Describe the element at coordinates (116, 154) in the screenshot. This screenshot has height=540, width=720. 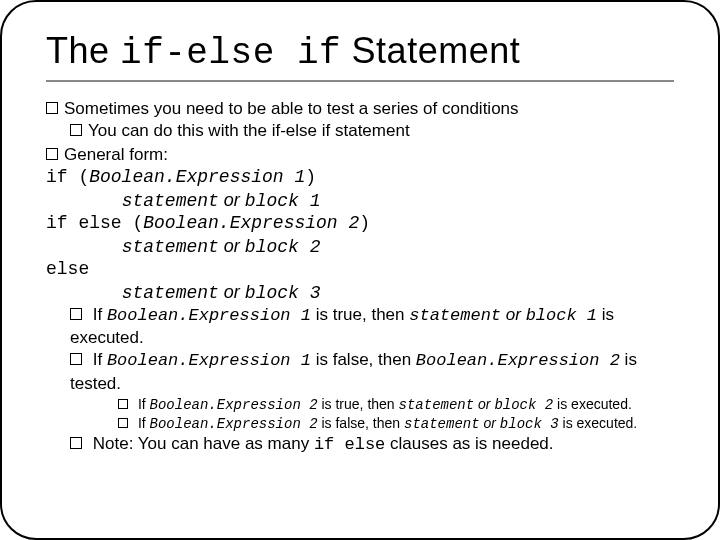
I see `text: General form:` at that location.